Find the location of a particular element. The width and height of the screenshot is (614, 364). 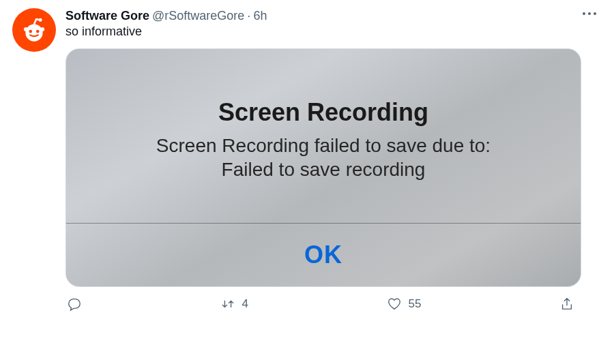

share-icon is located at coordinates (567, 304).